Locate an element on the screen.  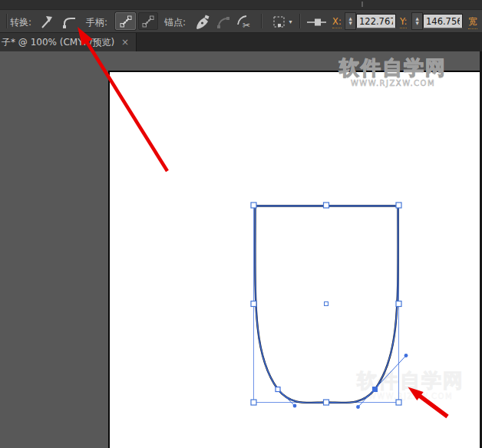
connect-endpoints-button is located at coordinates (224, 21).